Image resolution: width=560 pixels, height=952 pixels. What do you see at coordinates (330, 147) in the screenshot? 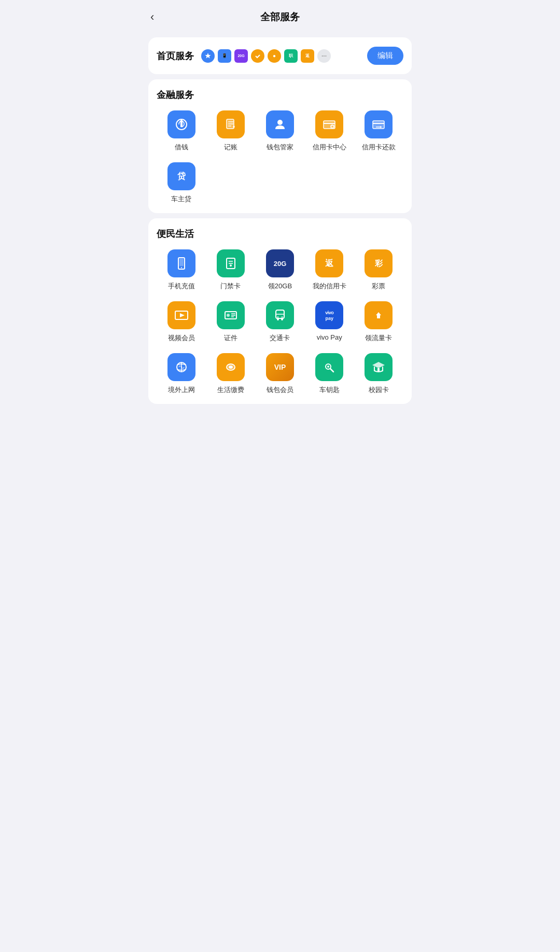
I see `credit-center-label: 信用卡中心` at bounding box center [330, 147].